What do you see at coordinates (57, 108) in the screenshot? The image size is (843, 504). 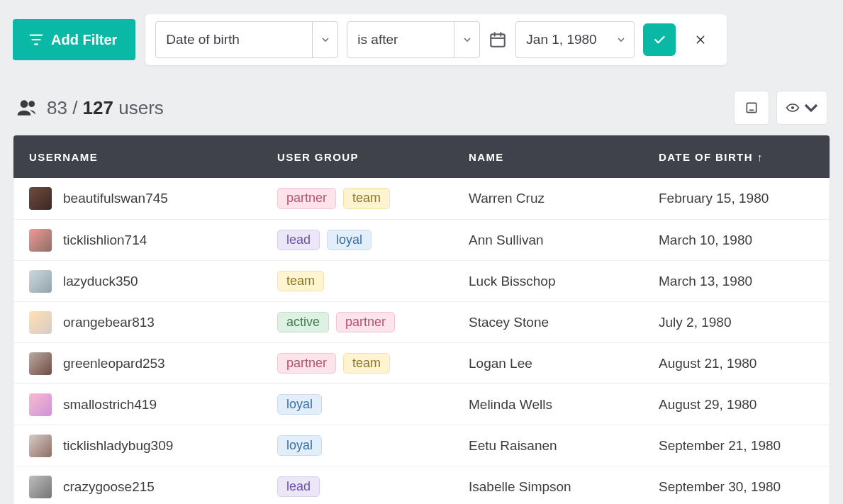 I see `filtered-count: 83` at bounding box center [57, 108].